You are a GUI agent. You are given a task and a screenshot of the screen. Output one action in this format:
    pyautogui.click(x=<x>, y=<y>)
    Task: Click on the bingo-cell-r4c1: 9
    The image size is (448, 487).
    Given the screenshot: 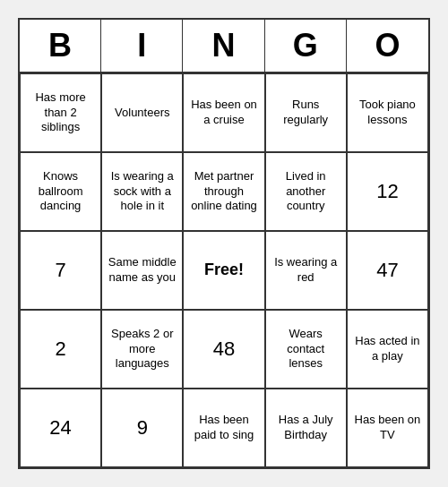 What is the action you would take?
    pyautogui.click(x=142, y=428)
    